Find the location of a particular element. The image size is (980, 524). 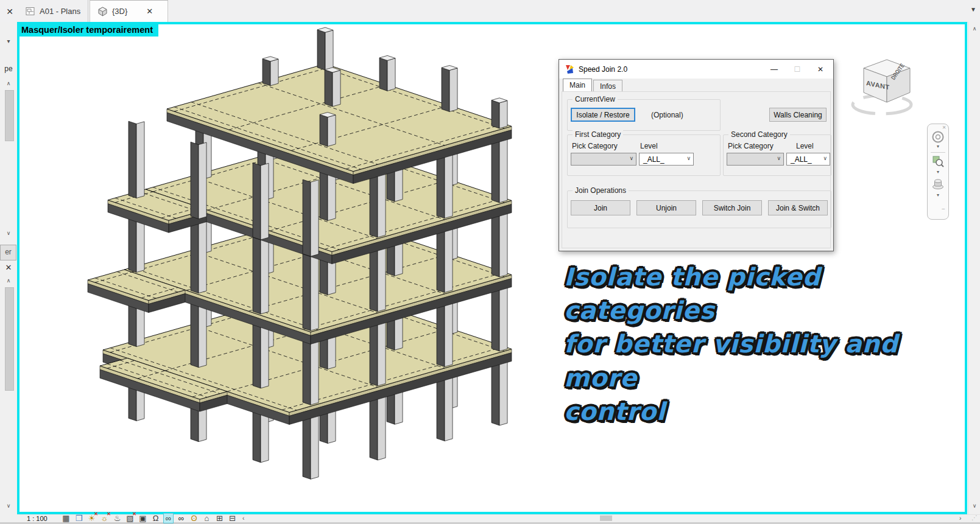

tab-label: A01 - Plans is located at coordinates (60, 11).